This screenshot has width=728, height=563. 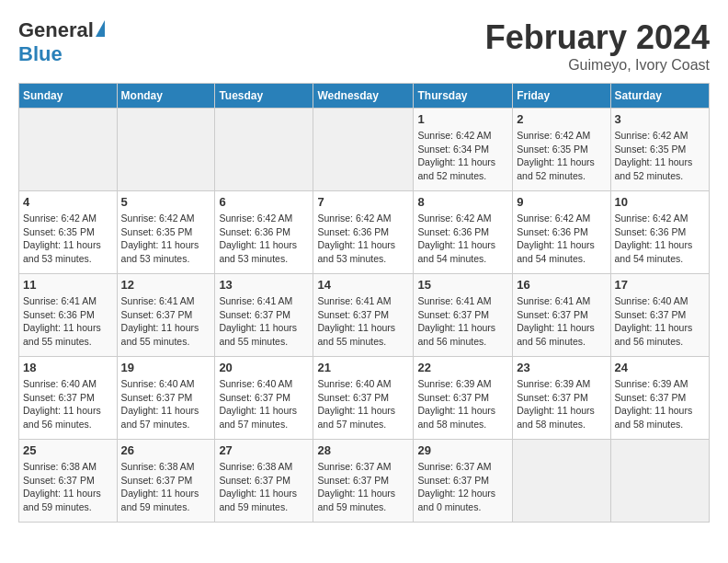 I want to click on calendar-cell: 2Sunrise: 6:42 AM Sunset: 6:35 PM Daylig…, so click(x=562, y=150).